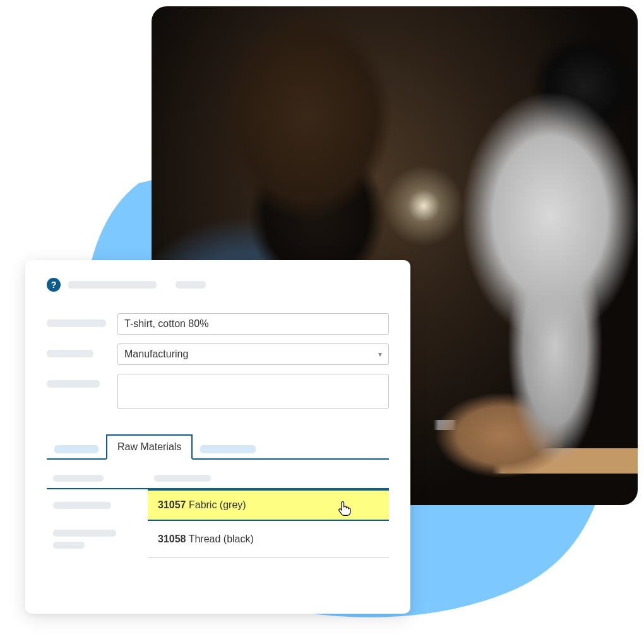 This screenshot has height=644, width=644. Describe the element at coordinates (268, 539) in the screenshot. I see `material-row: 31058 Thread (black)` at that location.